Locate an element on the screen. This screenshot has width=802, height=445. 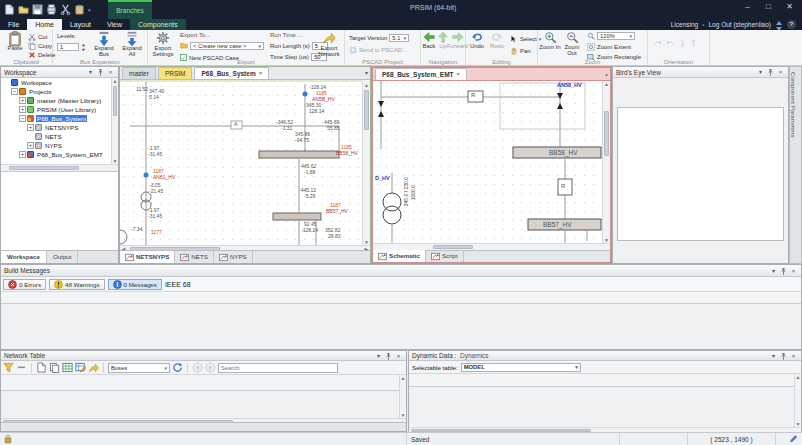
birds-eye-map is located at coordinates (700, 174).